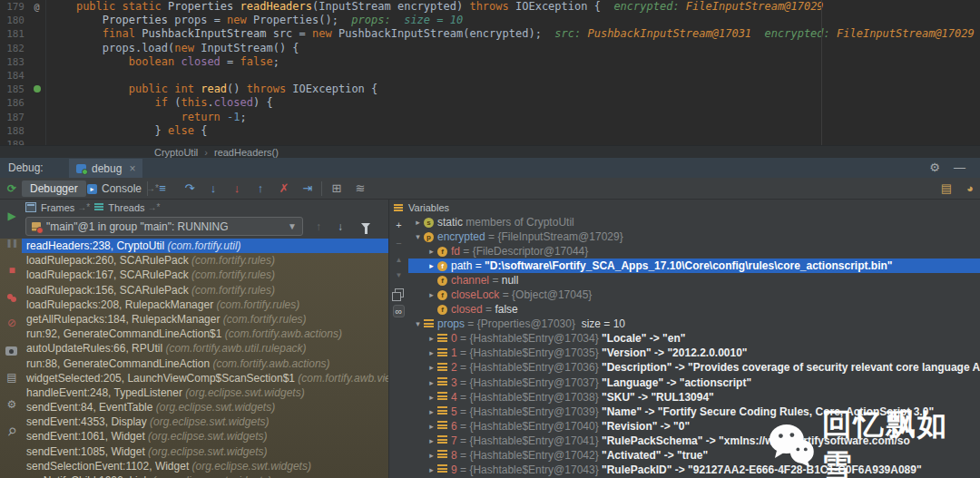 This screenshot has width=980, height=478. Describe the element at coordinates (10, 297) in the screenshot. I see `view-breakpoints-icon` at that location.